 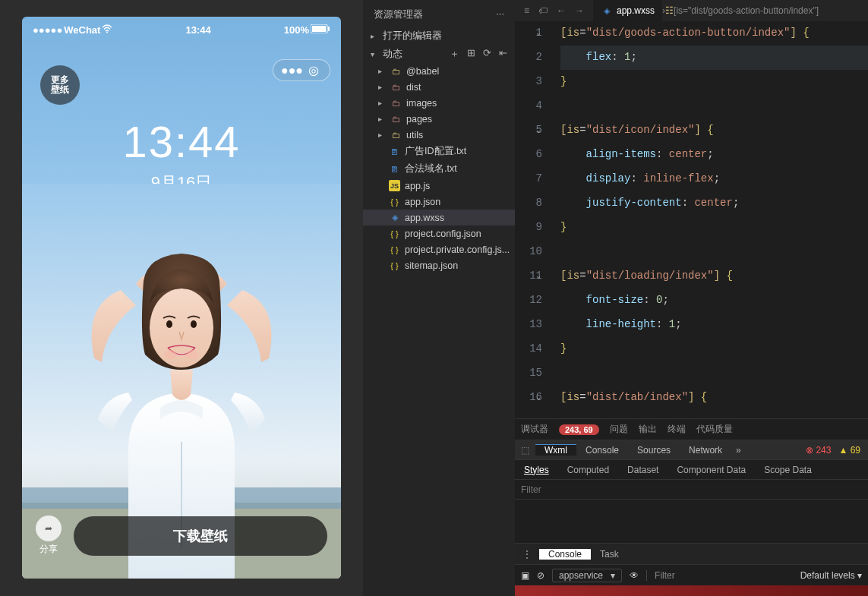 I want to click on subtab-computed: Computed, so click(x=588, y=470).